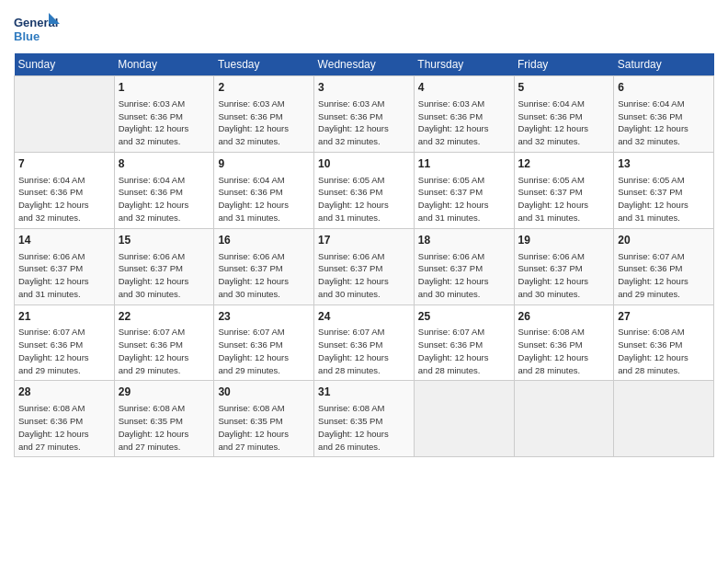  What do you see at coordinates (165, 88) in the screenshot?
I see `day-number: 1` at bounding box center [165, 88].